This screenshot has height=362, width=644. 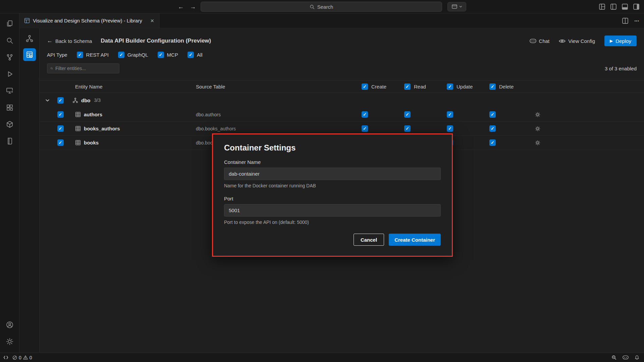 I want to click on entity-name: authors, so click(x=93, y=115).